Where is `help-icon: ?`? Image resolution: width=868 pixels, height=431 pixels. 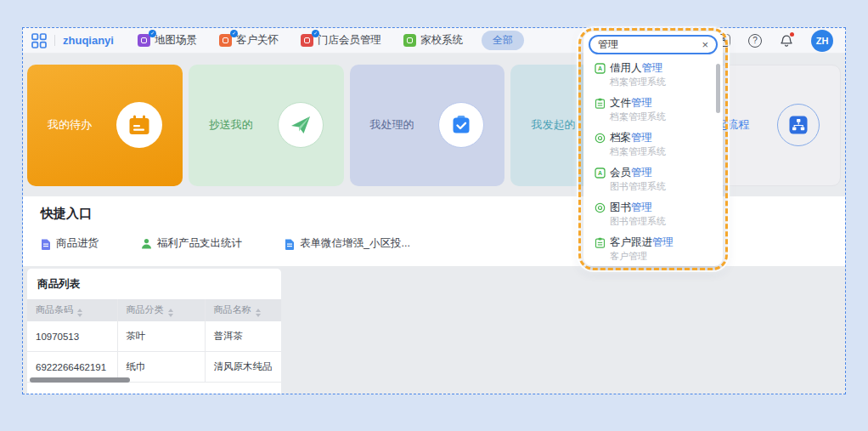
help-icon: ? is located at coordinates (755, 41).